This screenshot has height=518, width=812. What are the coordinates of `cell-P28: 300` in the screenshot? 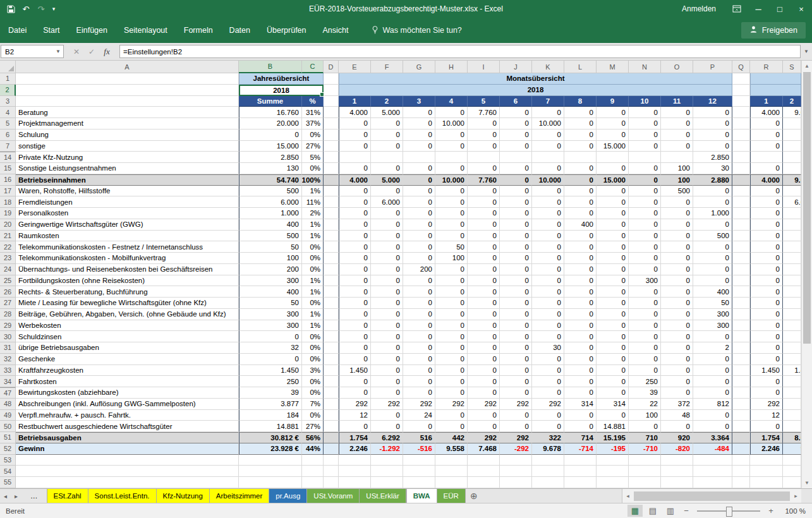 It's located at (713, 315).